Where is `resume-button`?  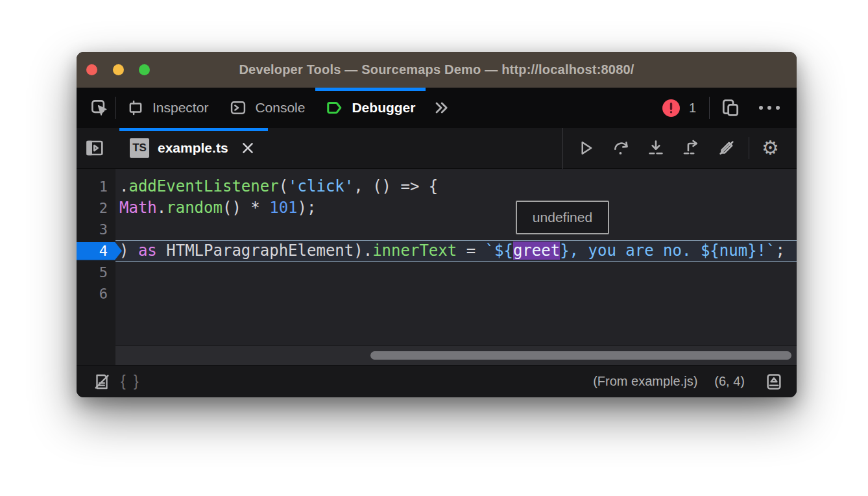
resume-button is located at coordinates (586, 148).